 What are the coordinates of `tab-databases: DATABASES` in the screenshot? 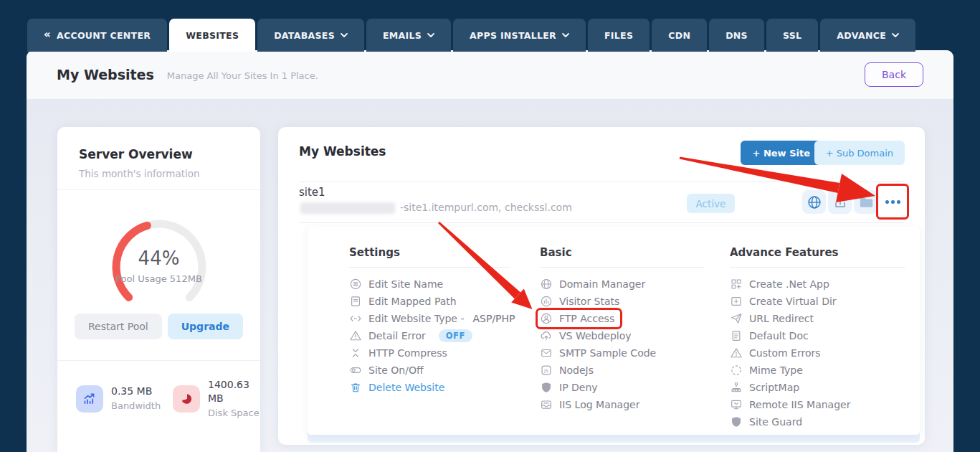 It's located at (311, 35).